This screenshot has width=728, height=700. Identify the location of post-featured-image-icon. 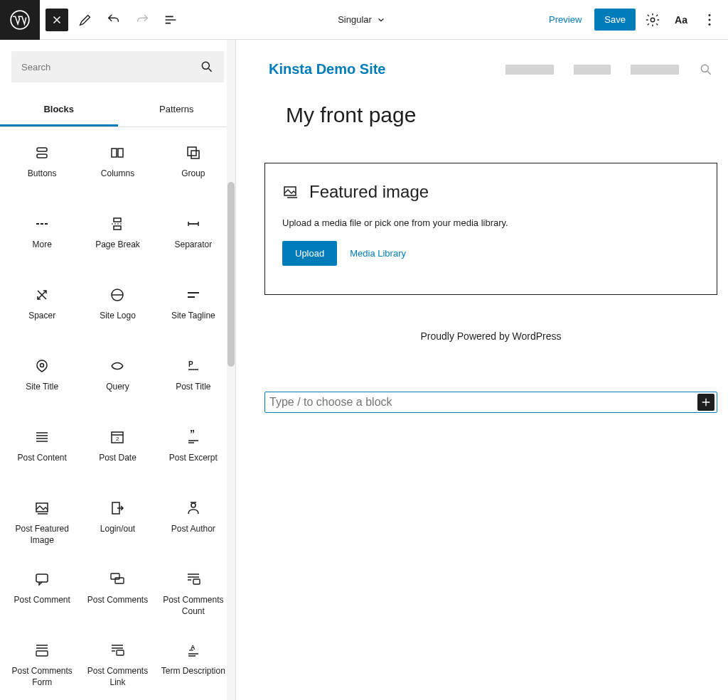
(42, 508).